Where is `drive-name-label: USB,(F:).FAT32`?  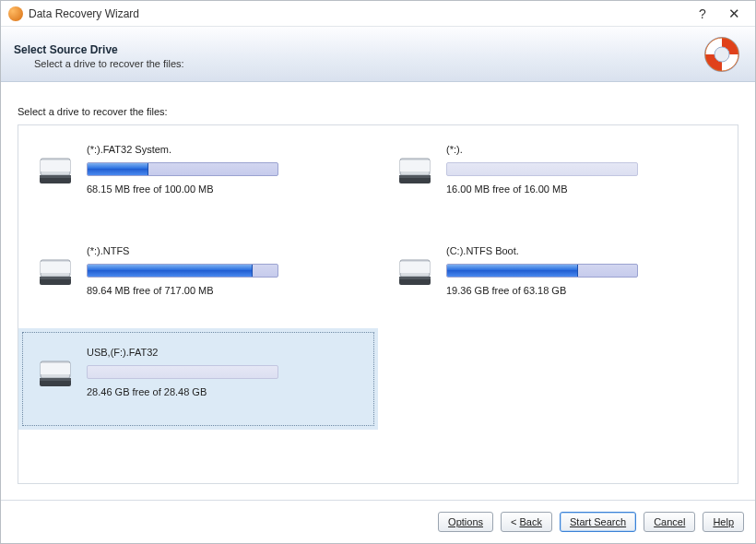 drive-name-label: USB,(F:).FAT32 is located at coordinates (223, 353).